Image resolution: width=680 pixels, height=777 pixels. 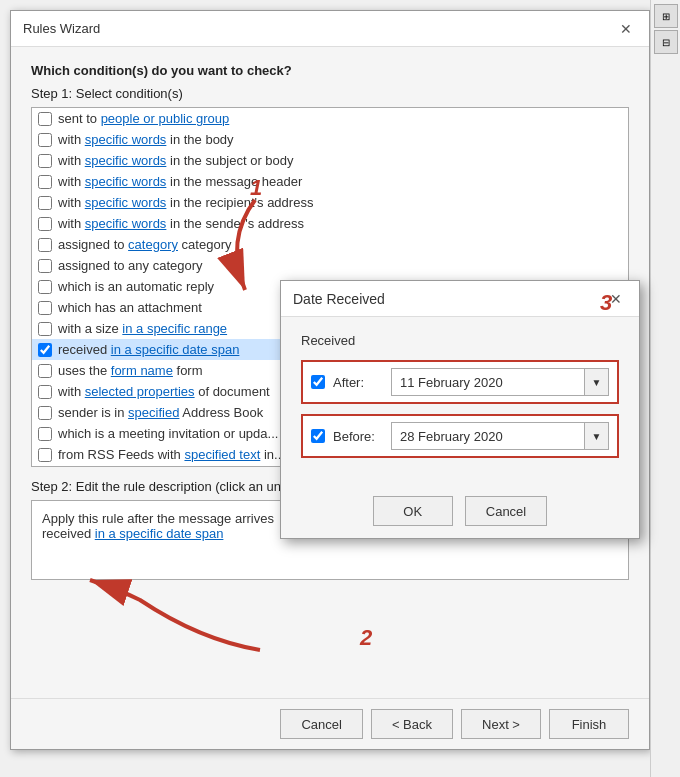 What do you see at coordinates (45, 287) in the screenshot?
I see `condition-auto-reply-checkbox` at bounding box center [45, 287].